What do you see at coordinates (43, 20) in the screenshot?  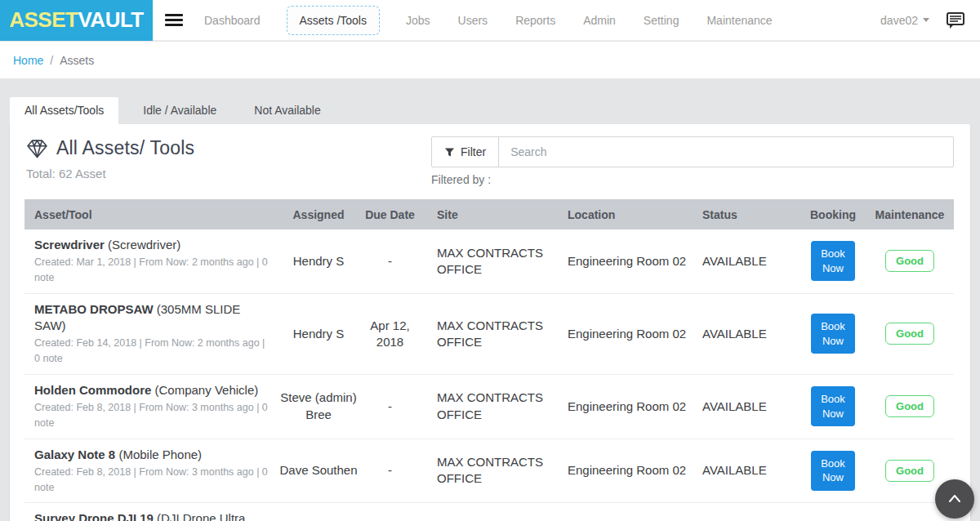 I see `logo-text-asset: ASSET` at bounding box center [43, 20].